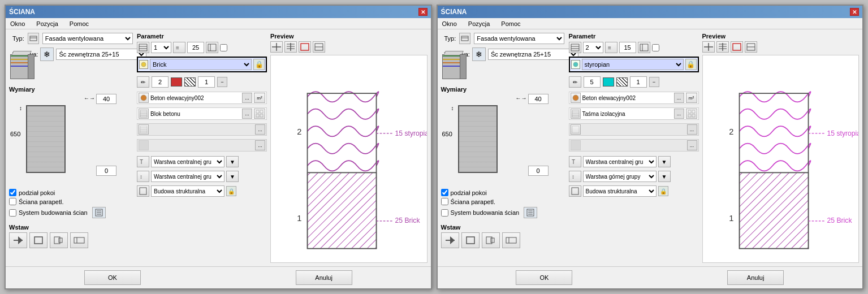 The height and width of the screenshot is (294, 868). What do you see at coordinates (319, 47) in the screenshot?
I see `prev-icon-1d` at bounding box center [319, 47].